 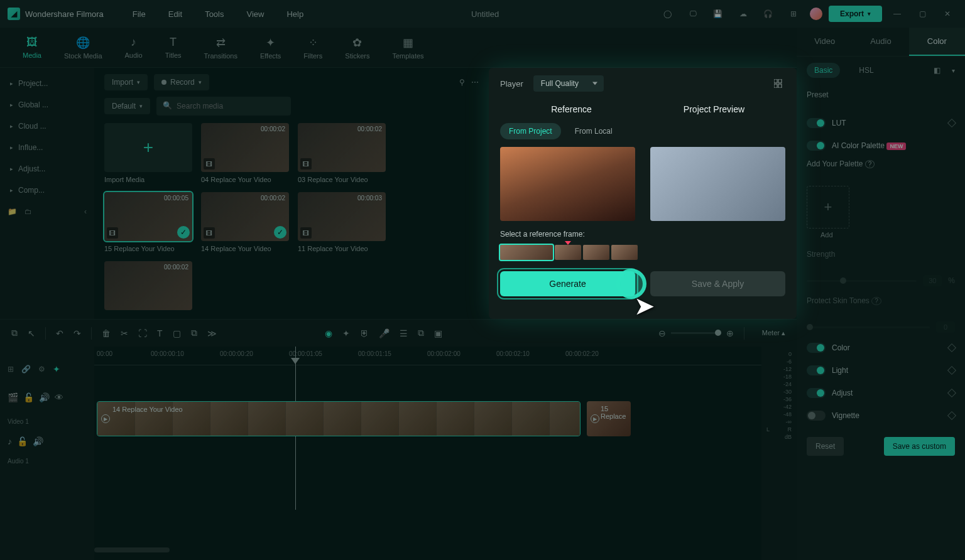 I want to click on search-input, so click(x=224, y=106).